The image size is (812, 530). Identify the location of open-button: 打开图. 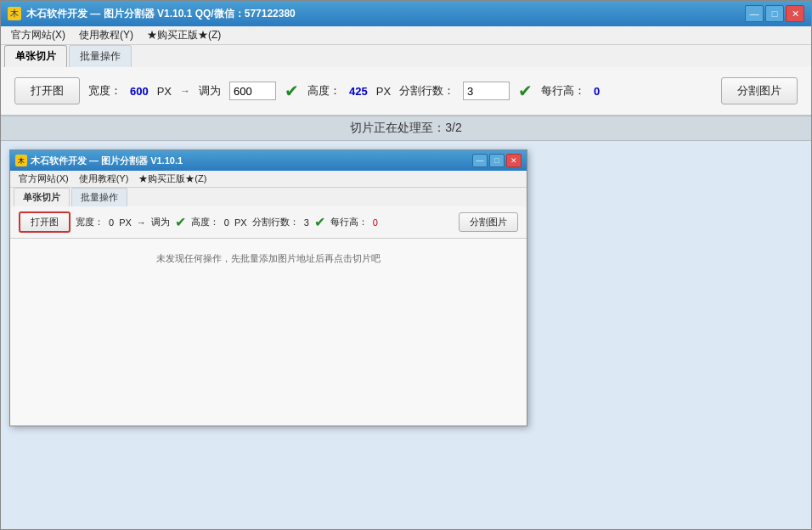
(48, 91).